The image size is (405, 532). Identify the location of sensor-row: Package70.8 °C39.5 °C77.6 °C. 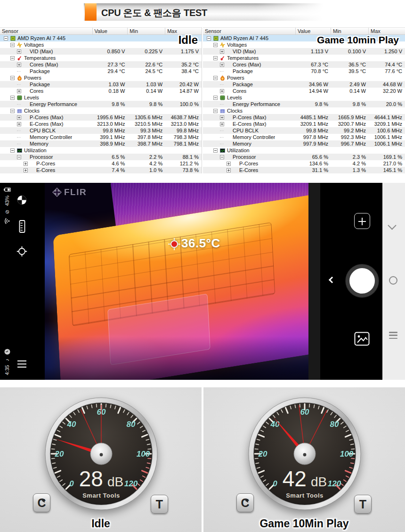
(304, 71).